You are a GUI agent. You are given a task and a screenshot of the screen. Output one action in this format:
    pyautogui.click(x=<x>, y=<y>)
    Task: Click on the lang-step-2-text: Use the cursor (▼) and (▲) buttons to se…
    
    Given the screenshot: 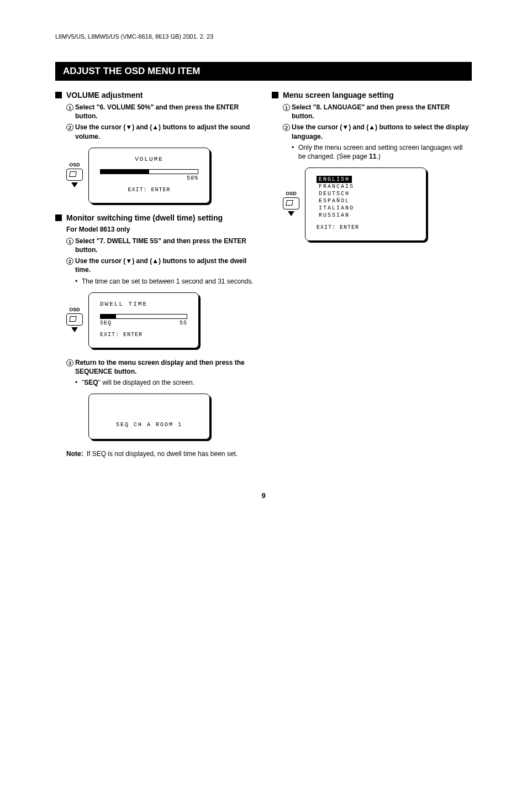 What is the action you would take?
    pyautogui.click(x=382, y=132)
    